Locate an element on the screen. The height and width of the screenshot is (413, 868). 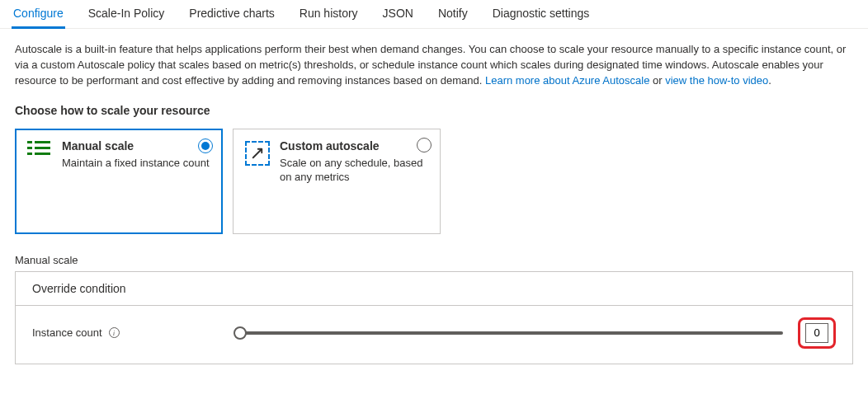
tab-configure: Configure is located at coordinates (38, 15).